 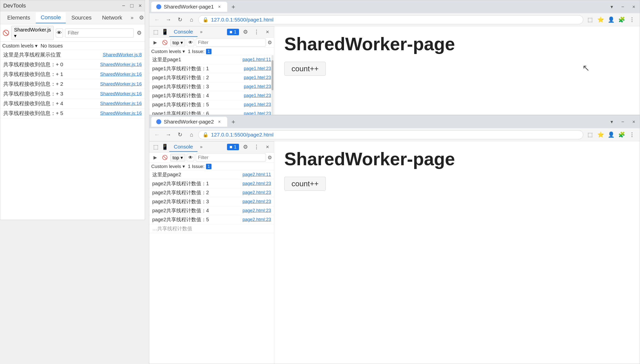 What do you see at coordinates (82, 18) in the screenshot?
I see `tab-sources: Sources` at bounding box center [82, 18].